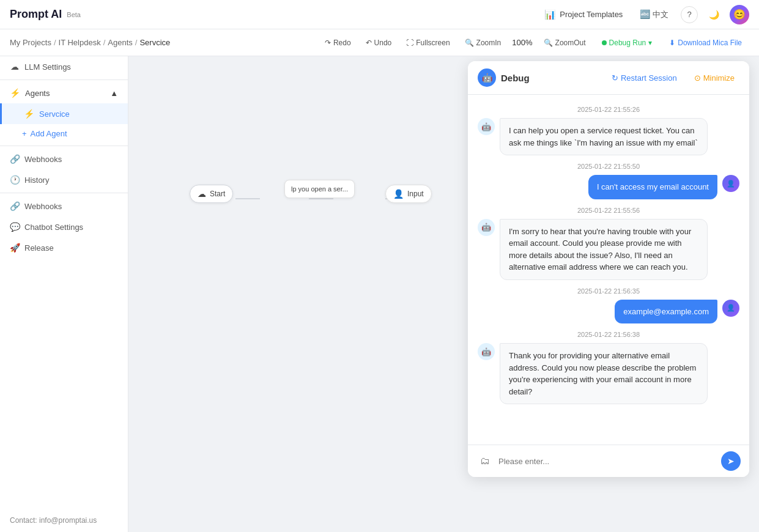 This screenshot has height=532, width=759. Describe the element at coordinates (731, 461) in the screenshot. I see `send-button: ➤` at that location.